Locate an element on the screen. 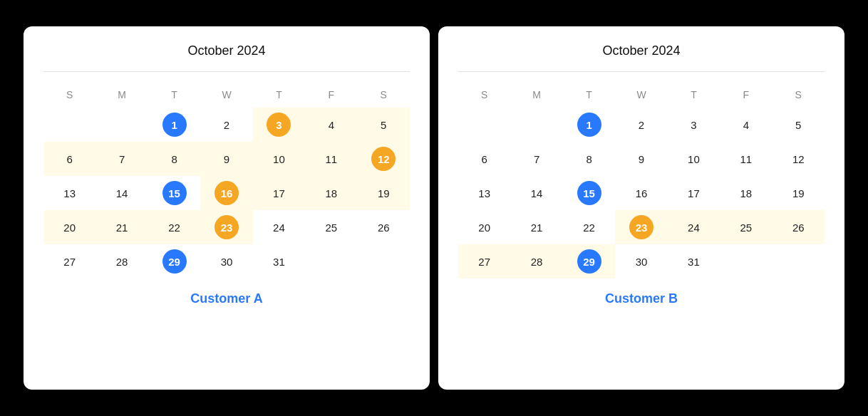  cell-a-empty2 is located at coordinates (121, 125).